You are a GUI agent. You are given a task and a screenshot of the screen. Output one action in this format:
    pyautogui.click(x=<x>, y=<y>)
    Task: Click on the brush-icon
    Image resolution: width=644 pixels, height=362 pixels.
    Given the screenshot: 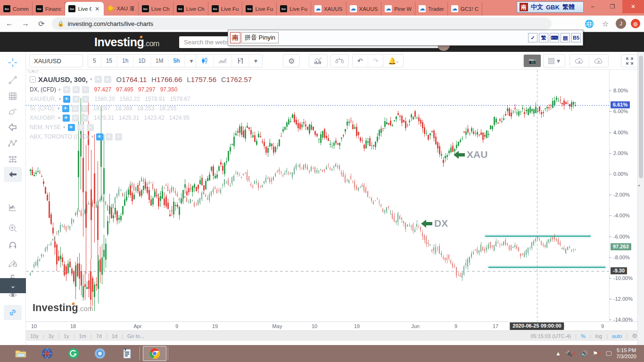 What is the action you would take?
    pyautogui.click(x=13, y=112)
    